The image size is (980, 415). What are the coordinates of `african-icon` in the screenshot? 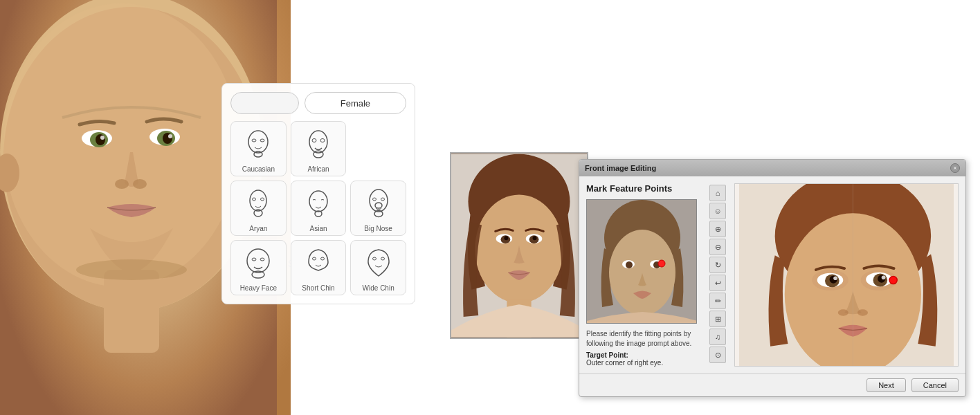 It's located at (318, 145).